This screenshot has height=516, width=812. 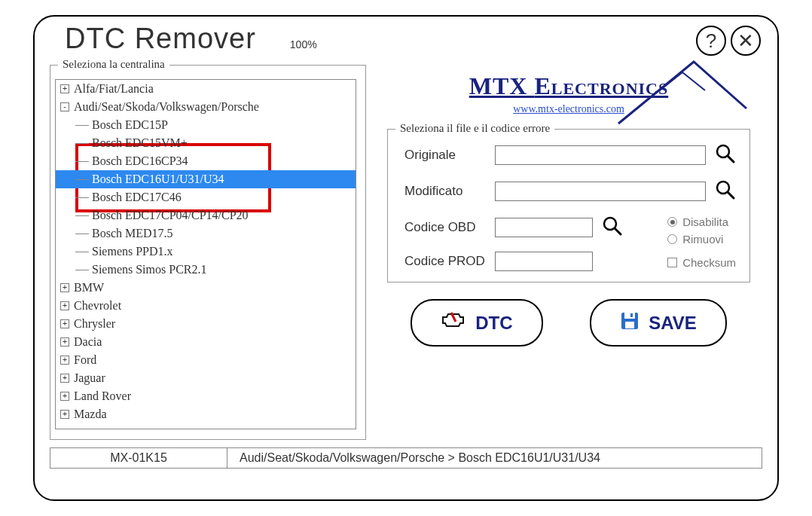 What do you see at coordinates (102, 396) in the screenshot?
I see `tree-node-label: Land Rover` at bounding box center [102, 396].